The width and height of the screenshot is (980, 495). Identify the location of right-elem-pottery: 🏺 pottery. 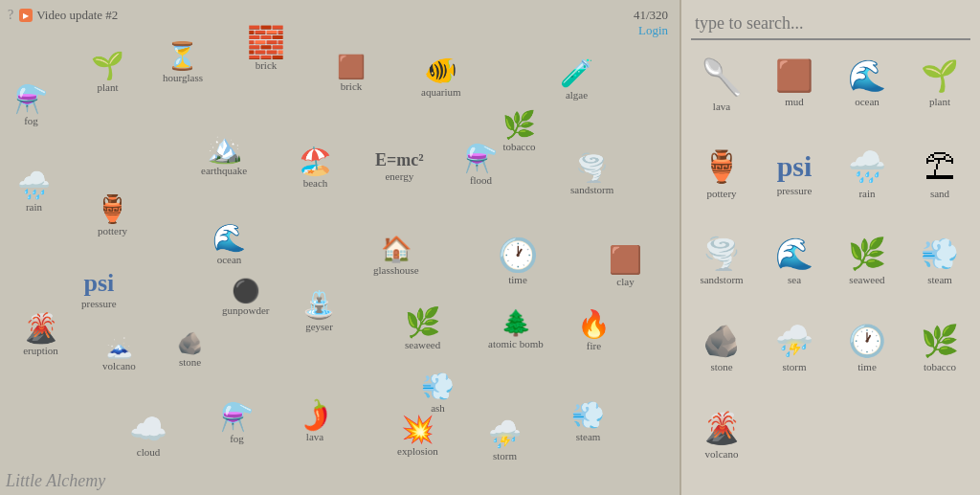
(722, 186).